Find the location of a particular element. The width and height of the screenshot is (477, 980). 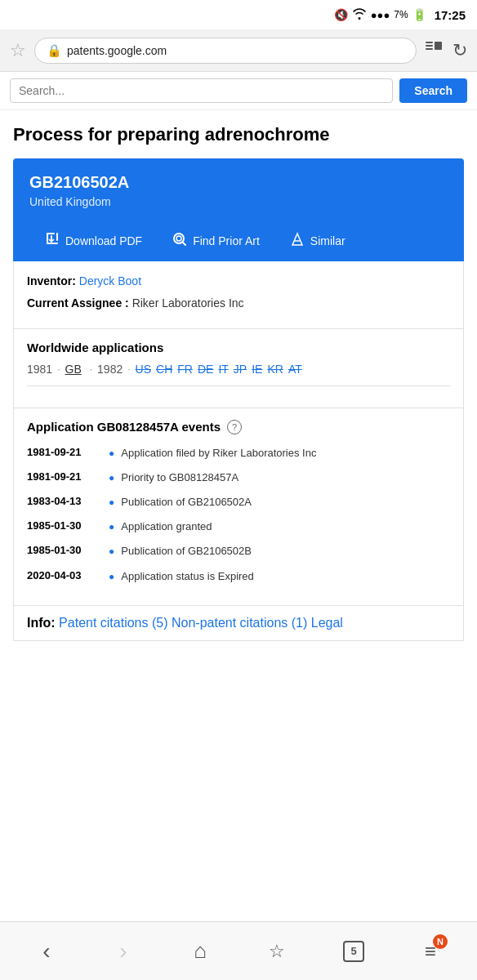

table-row: 1985-01-30 ● Publication of GB2106502B is located at coordinates (238, 551).